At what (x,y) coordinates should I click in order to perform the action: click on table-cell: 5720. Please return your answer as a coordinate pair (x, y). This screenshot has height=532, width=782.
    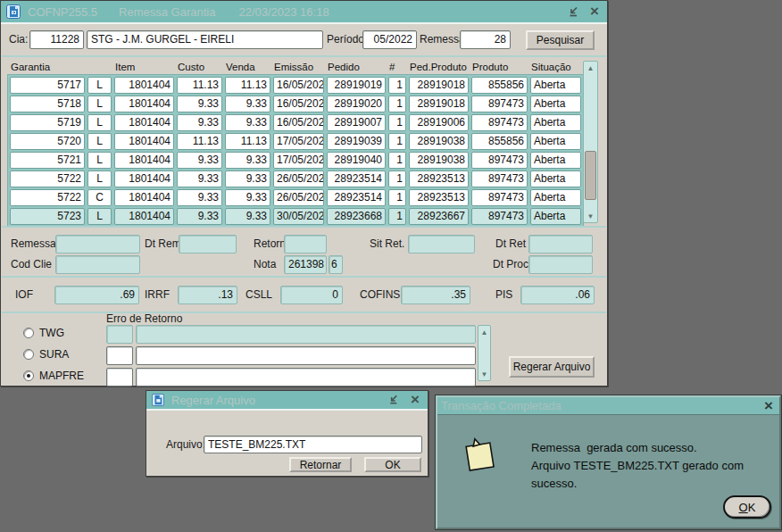
    Looking at the image, I should click on (47, 141).